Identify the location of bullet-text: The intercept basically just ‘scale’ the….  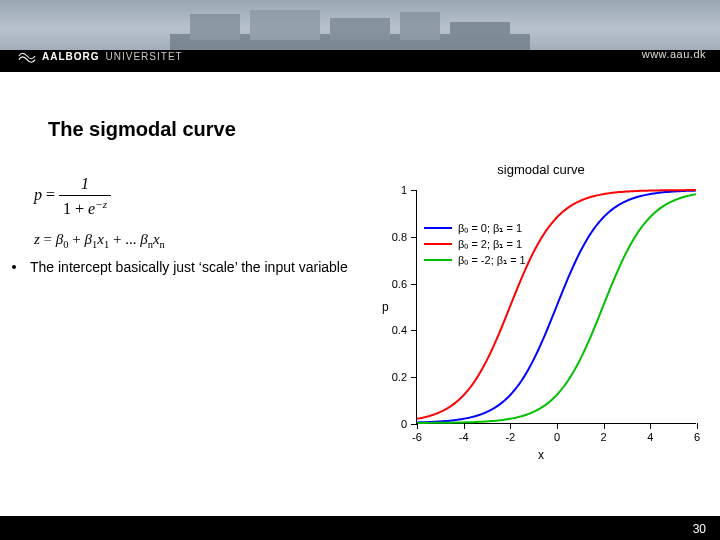
(189, 268).